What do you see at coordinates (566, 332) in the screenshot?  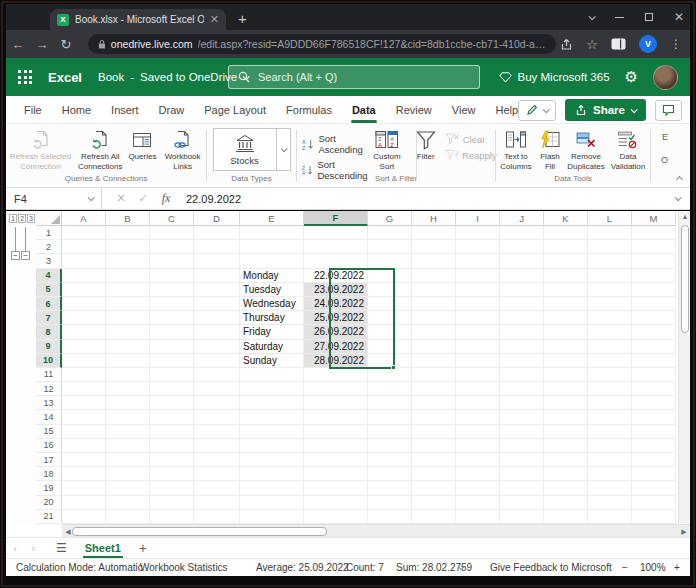 I see `cell-K8` at bounding box center [566, 332].